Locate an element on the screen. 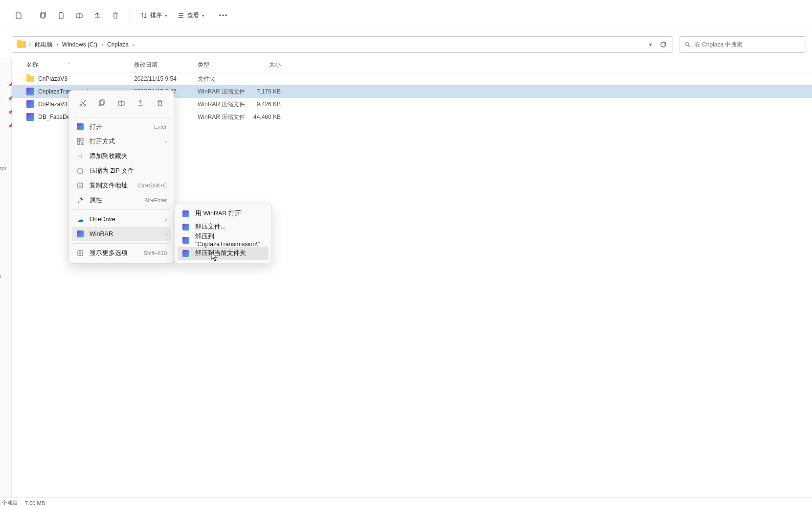 The image size is (812, 508). status-bar: 个项目 7.00 MB is located at coordinates (406, 503).